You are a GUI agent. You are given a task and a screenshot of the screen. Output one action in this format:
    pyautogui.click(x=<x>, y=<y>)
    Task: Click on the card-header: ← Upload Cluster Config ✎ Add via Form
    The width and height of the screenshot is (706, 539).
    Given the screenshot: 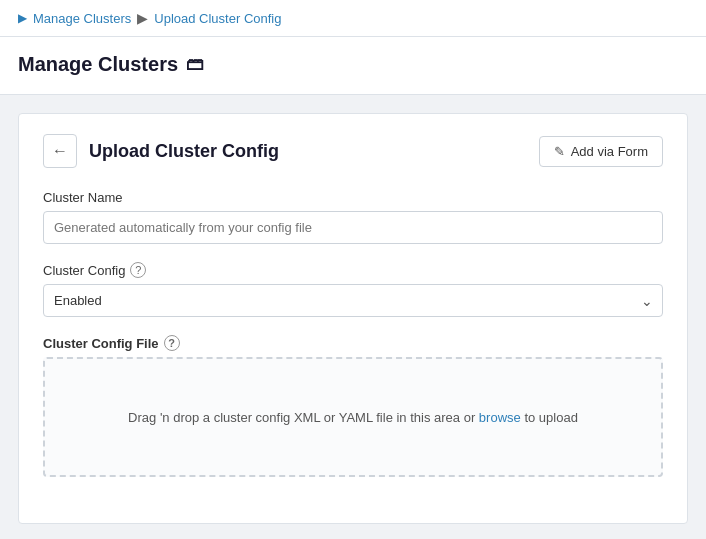 What is the action you would take?
    pyautogui.click(x=353, y=151)
    